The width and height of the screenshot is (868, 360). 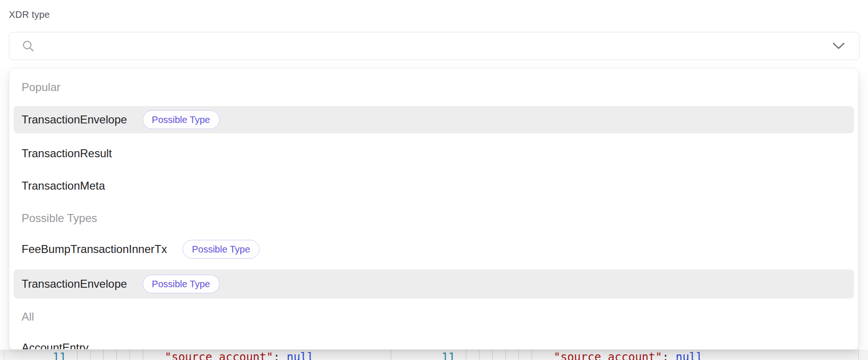 What do you see at coordinates (434, 342) in the screenshot?
I see `option-account-entry: AccountEntry` at bounding box center [434, 342].